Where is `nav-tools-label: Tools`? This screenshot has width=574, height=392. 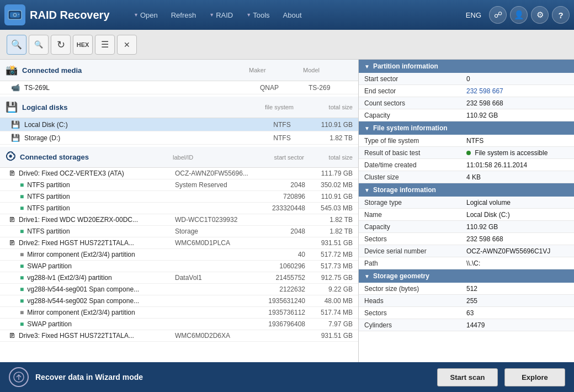 nav-tools-label: Tools is located at coordinates (261, 15).